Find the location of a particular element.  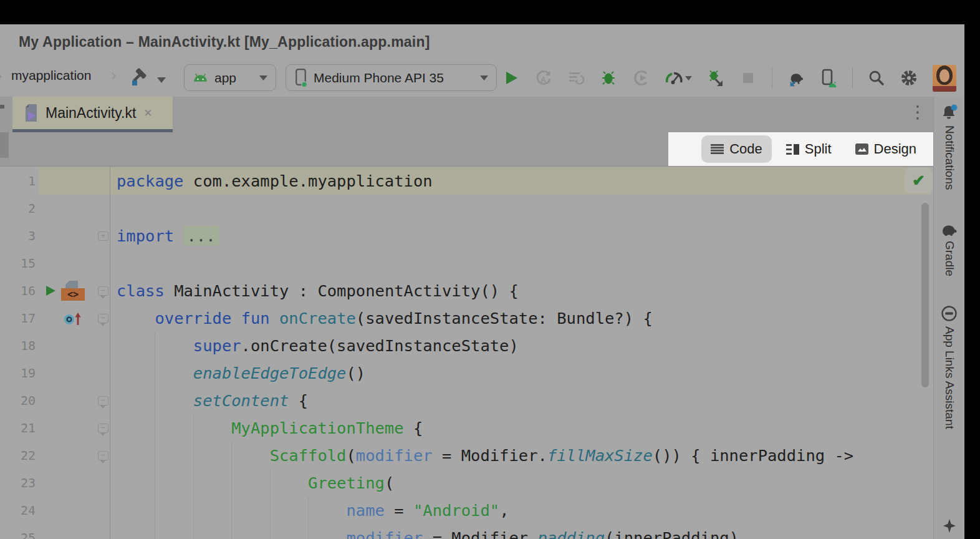

stop-button is located at coordinates (748, 78).